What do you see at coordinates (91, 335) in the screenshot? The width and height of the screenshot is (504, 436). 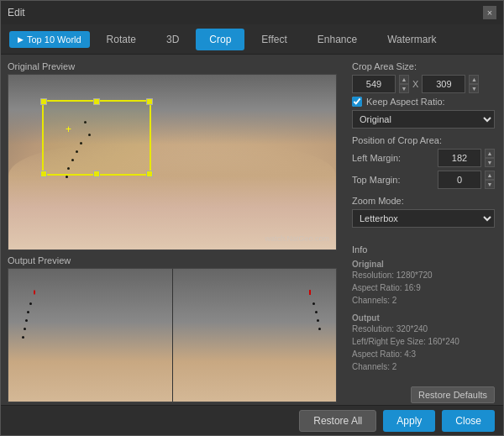 I see `output-left` at bounding box center [91, 335].